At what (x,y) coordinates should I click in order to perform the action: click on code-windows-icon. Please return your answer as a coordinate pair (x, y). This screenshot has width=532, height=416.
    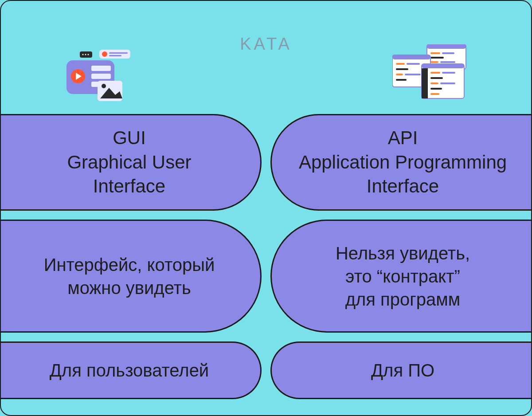
    Looking at the image, I should click on (430, 74).